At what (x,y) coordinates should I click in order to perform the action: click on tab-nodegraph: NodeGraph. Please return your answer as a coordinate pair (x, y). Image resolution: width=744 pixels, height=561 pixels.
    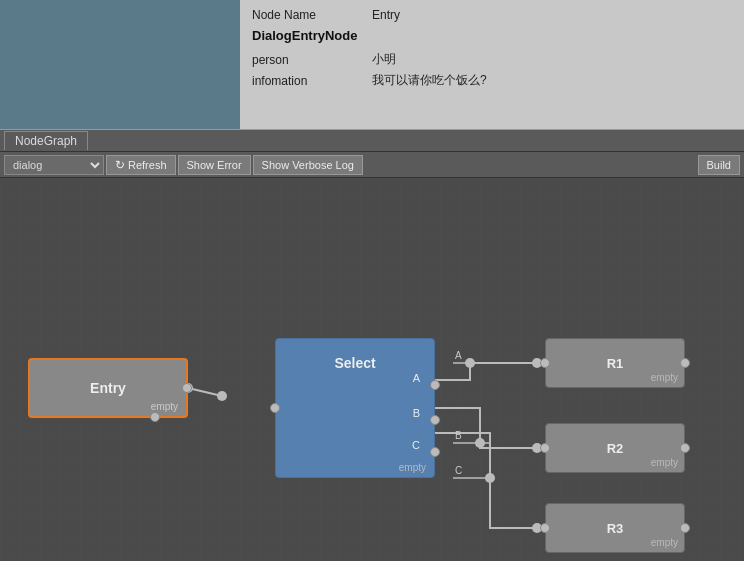
    Looking at the image, I should click on (46, 140).